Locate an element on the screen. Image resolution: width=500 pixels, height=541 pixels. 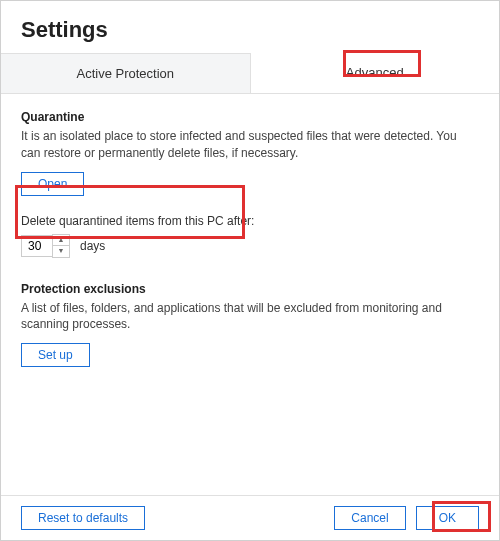
footer-right: Cancel OK is located at coordinates (406, 518).